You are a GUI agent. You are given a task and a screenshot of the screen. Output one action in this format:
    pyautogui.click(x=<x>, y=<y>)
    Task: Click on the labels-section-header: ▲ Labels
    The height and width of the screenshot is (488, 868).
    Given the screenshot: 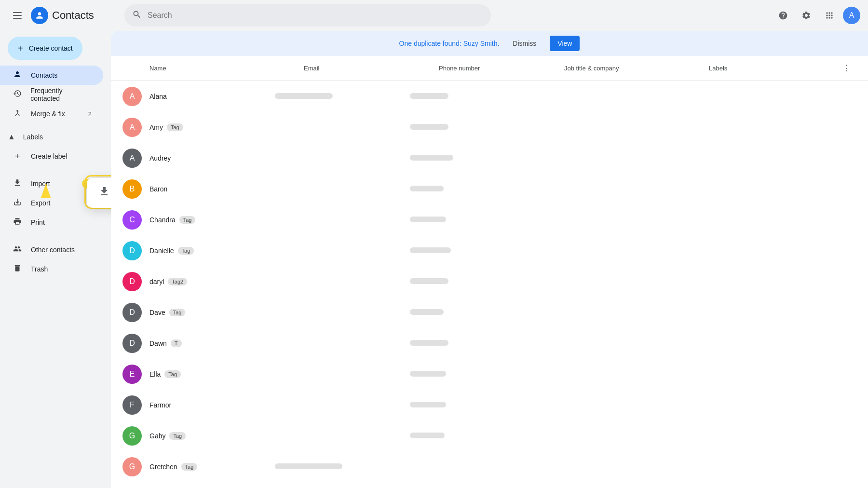 What is the action you would take?
    pyautogui.click(x=55, y=137)
    